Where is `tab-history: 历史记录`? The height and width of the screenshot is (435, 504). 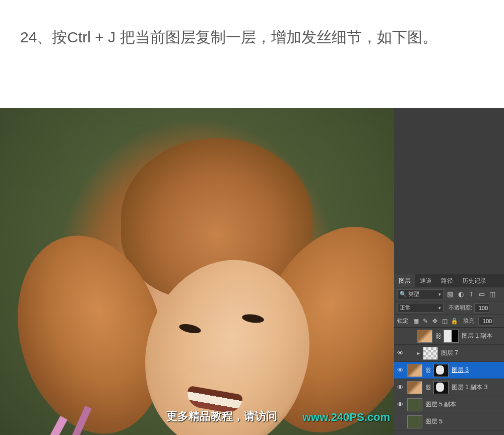
tab-history: 历史记录 is located at coordinates (474, 280).